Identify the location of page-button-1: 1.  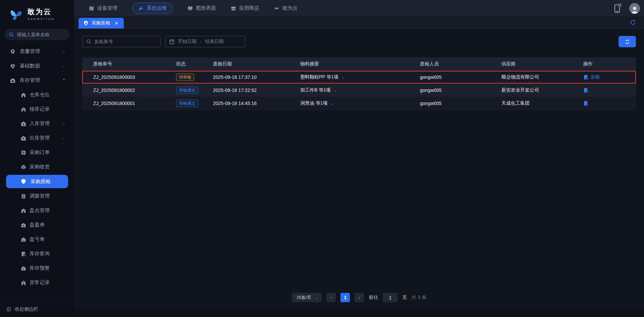
(345, 298).